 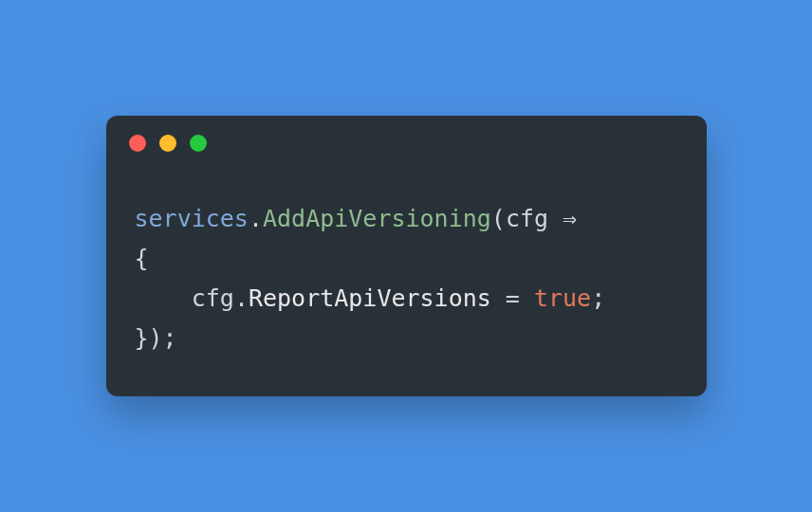 What do you see at coordinates (198, 143) in the screenshot?
I see `zoom-icon` at bounding box center [198, 143].